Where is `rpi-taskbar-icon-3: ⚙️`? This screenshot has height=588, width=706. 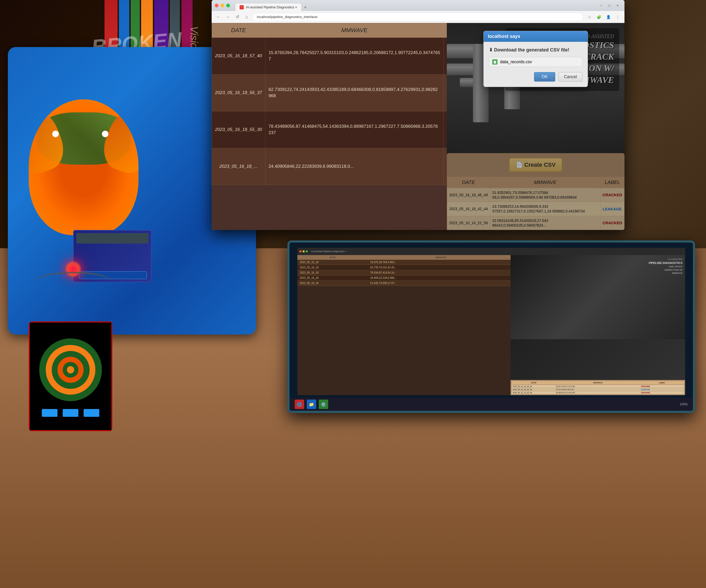
rpi-taskbar-icon-3: ⚙️ is located at coordinates (323, 404).